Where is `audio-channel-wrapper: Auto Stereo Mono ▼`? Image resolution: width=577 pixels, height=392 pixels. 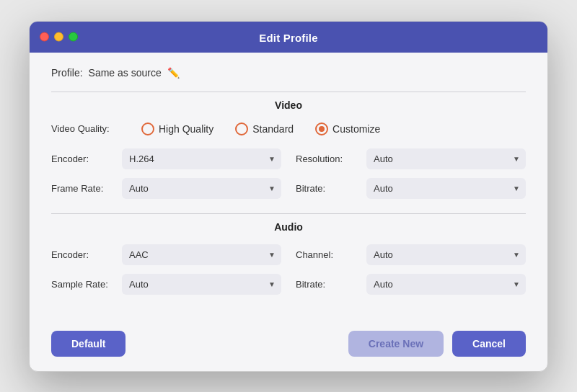
audio-channel-wrapper: Auto Stereo Mono ▼ is located at coordinates (446, 255).